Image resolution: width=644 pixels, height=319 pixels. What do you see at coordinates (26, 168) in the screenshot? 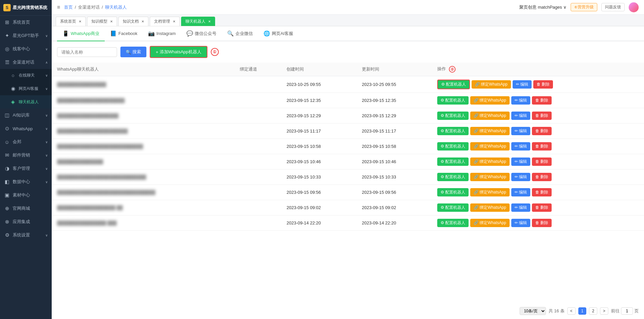
I see `sidebar-item-customer: ◑ 客户管理 ∨` at bounding box center [26, 168].